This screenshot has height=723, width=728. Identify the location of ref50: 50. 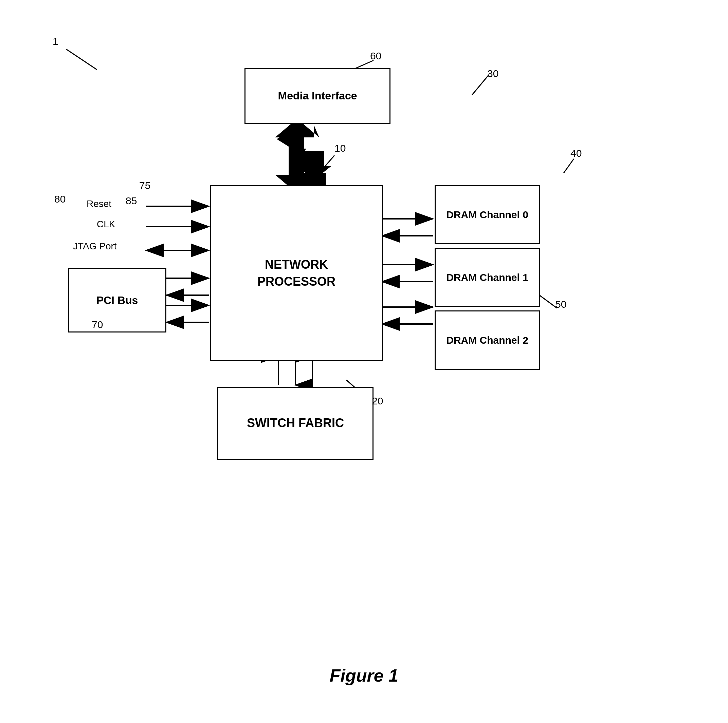
(561, 304).